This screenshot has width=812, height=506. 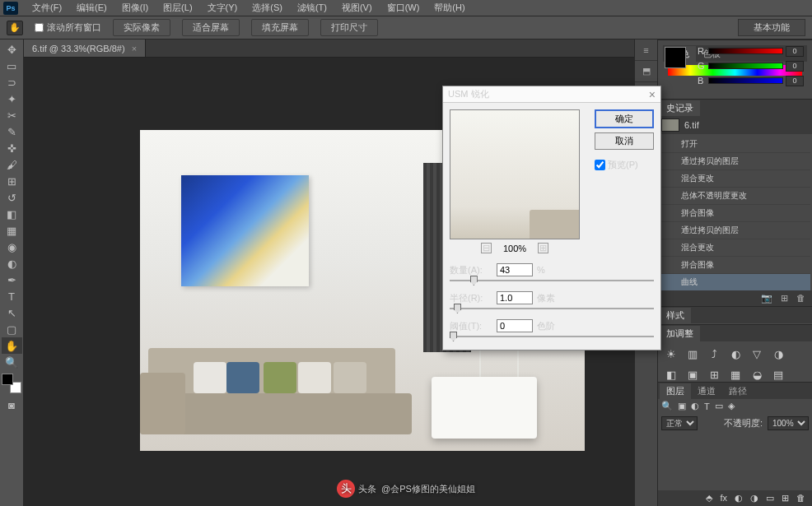 What do you see at coordinates (671, 354) in the screenshot?
I see `adj-brightness-icon: ☀` at bounding box center [671, 354].